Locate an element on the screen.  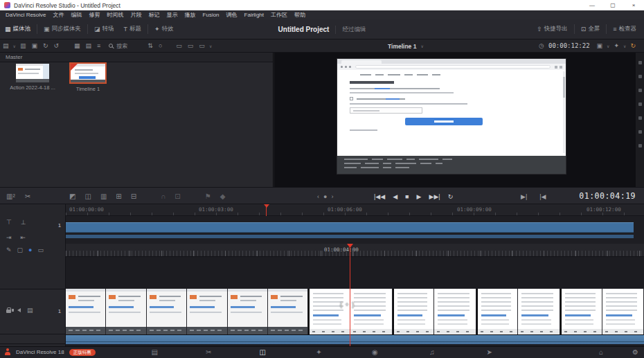
link-clips-icon: ⊡ is located at coordinates (177, 197).